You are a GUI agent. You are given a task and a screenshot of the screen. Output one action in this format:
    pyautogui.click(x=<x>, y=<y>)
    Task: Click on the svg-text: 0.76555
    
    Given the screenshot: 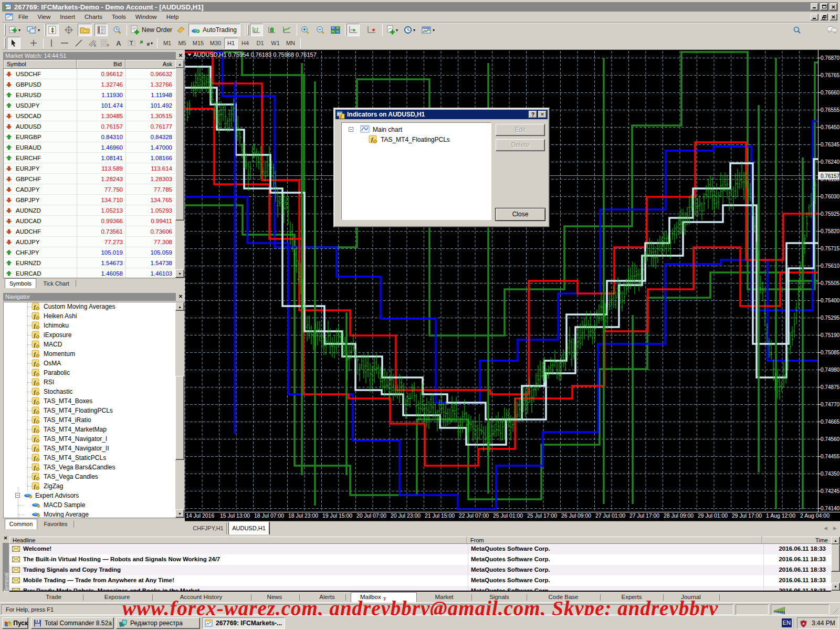 What is the action you would take?
    pyautogui.click(x=831, y=110)
    